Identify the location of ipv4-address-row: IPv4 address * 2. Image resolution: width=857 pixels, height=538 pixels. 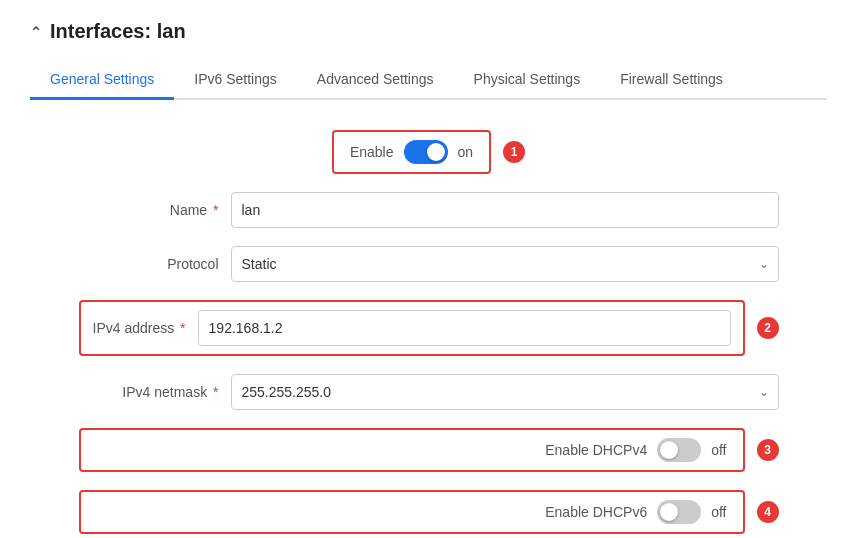
(429, 328).